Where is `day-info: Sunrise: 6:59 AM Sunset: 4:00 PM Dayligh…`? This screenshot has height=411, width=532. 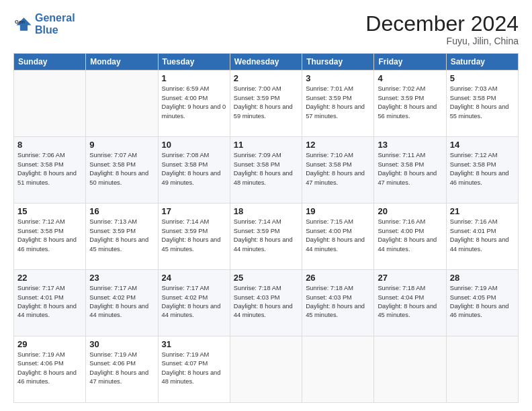 day-info: Sunrise: 6:59 AM Sunset: 4:00 PM Dayligh… is located at coordinates (194, 103).